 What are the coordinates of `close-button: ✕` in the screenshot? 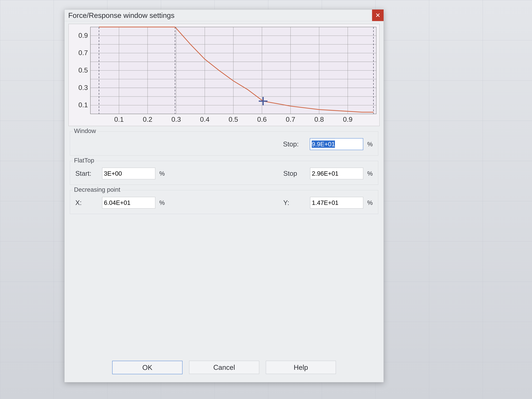 It's located at (378, 15).